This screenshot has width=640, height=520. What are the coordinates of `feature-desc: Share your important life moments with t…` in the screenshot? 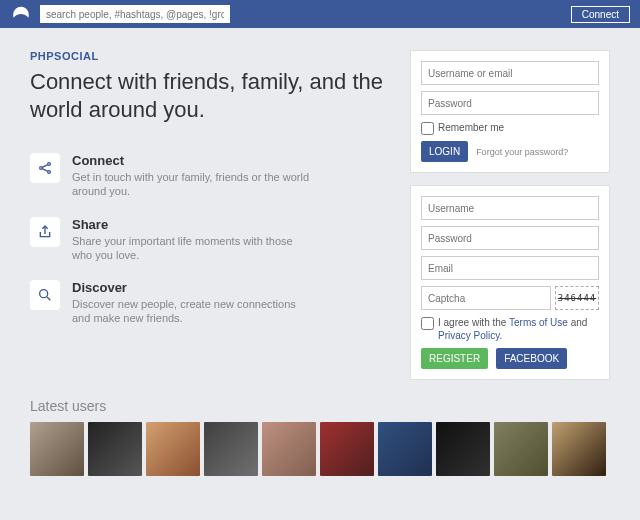 It's located at (192, 248).